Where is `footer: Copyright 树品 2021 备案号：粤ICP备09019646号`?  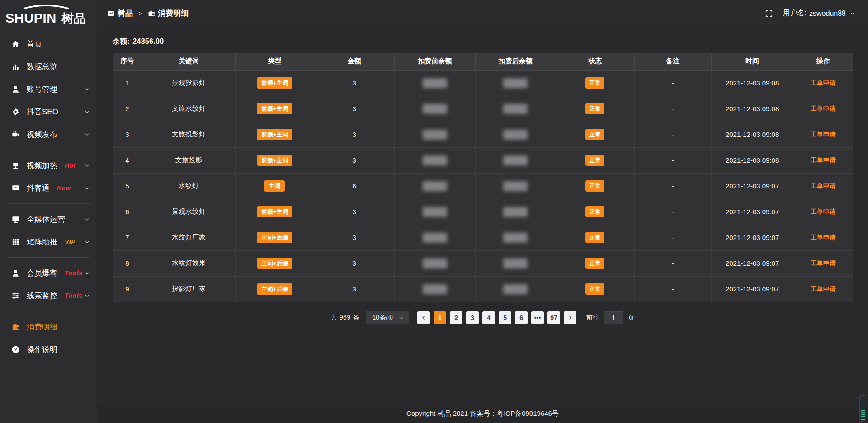 footer: Copyright 树品 2021 备案号：粤ICP备09019646号 is located at coordinates (483, 414).